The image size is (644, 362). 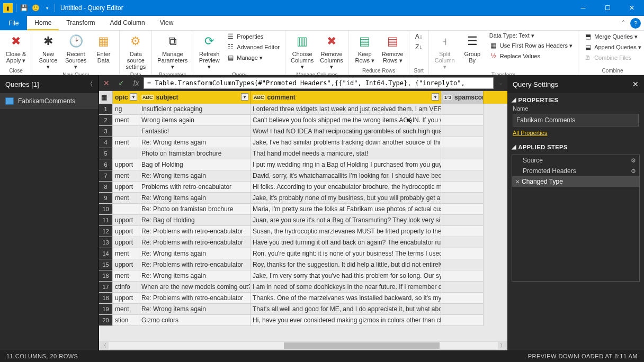 What do you see at coordinates (583, 8) in the screenshot?
I see `minimize-button: ─` at bounding box center [583, 8].